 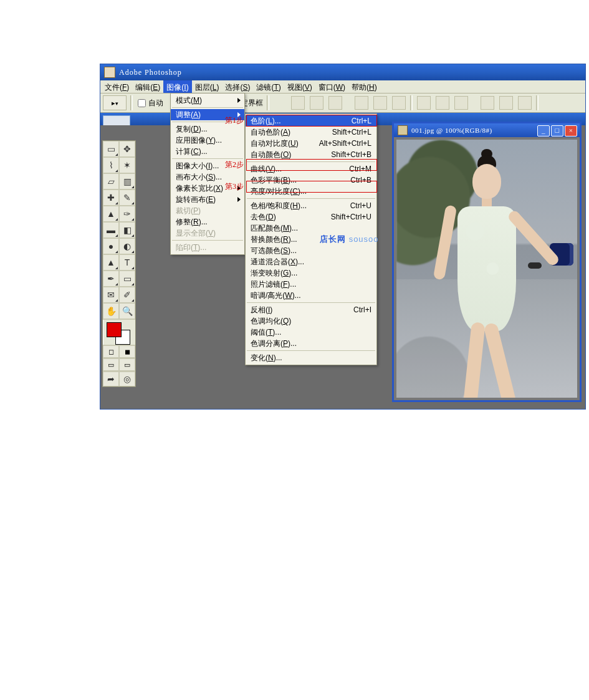 I want to click on menu-select: 选择(S), so click(x=237, y=87).